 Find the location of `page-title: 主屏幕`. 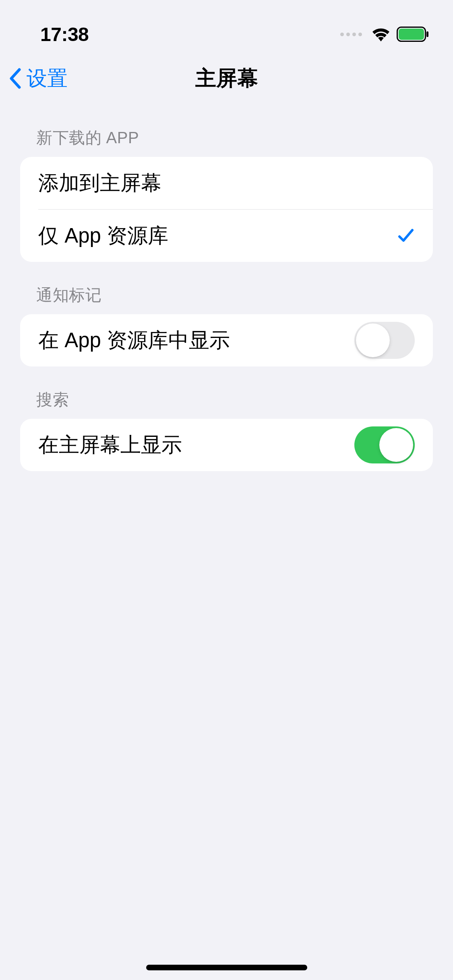

page-title: 主屏幕 is located at coordinates (227, 78).